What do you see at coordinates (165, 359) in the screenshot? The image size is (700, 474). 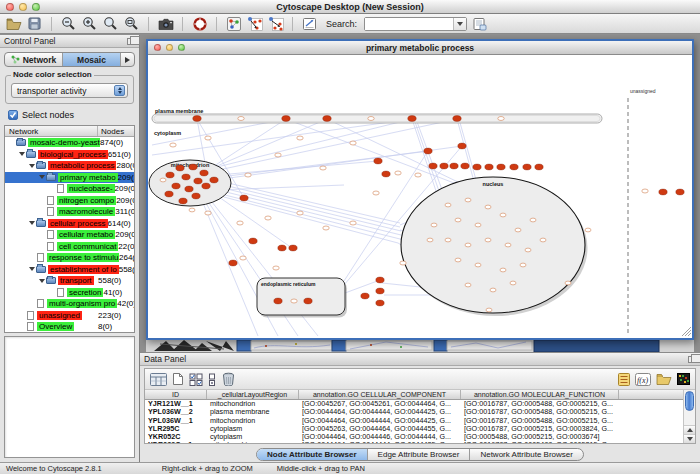 I see `data-panel-title: Data Panel` at bounding box center [165, 359].